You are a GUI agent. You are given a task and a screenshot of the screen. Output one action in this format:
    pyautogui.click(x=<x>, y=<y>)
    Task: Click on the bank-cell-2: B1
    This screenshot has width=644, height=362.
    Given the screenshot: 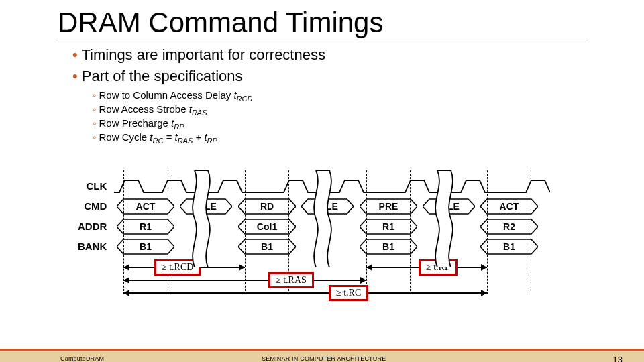 What is the action you would take?
    pyautogui.click(x=388, y=247)
    